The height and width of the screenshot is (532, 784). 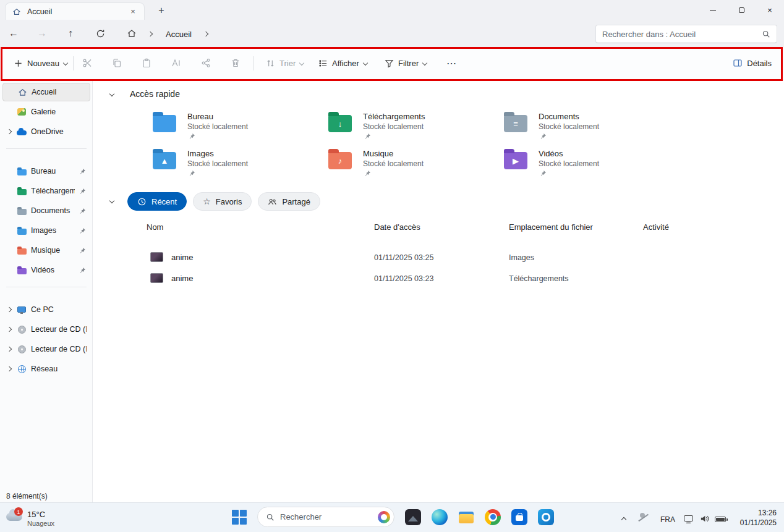 I want to click on new-button: Nouveau, so click(x=41, y=63).